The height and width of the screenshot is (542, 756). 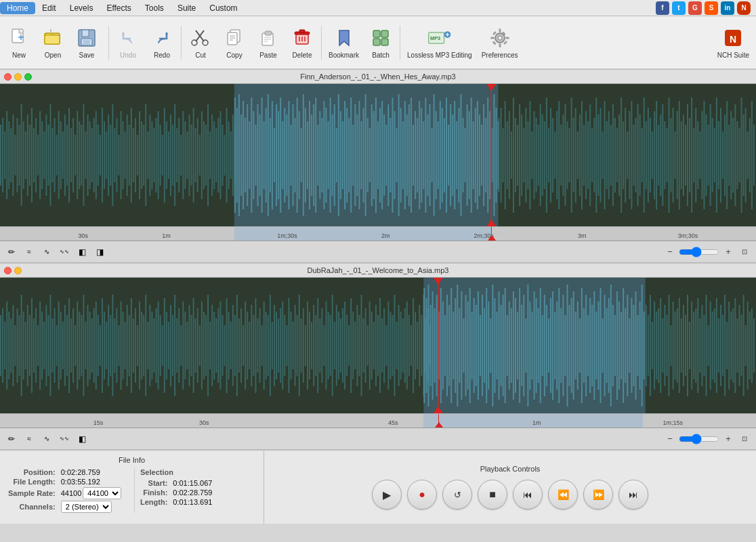 What do you see at coordinates (187, 8) in the screenshot?
I see `menu-suite: Suite` at bounding box center [187, 8].